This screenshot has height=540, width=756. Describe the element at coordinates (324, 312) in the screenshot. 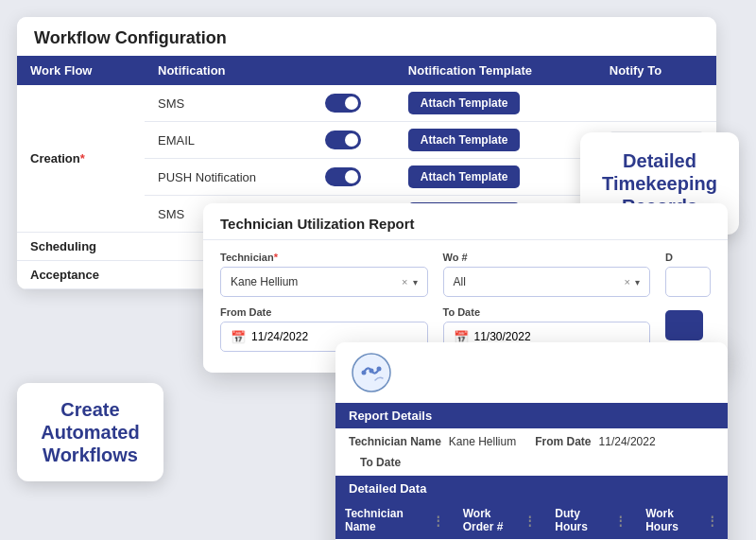

I see `from-date-label: From Date` at that location.